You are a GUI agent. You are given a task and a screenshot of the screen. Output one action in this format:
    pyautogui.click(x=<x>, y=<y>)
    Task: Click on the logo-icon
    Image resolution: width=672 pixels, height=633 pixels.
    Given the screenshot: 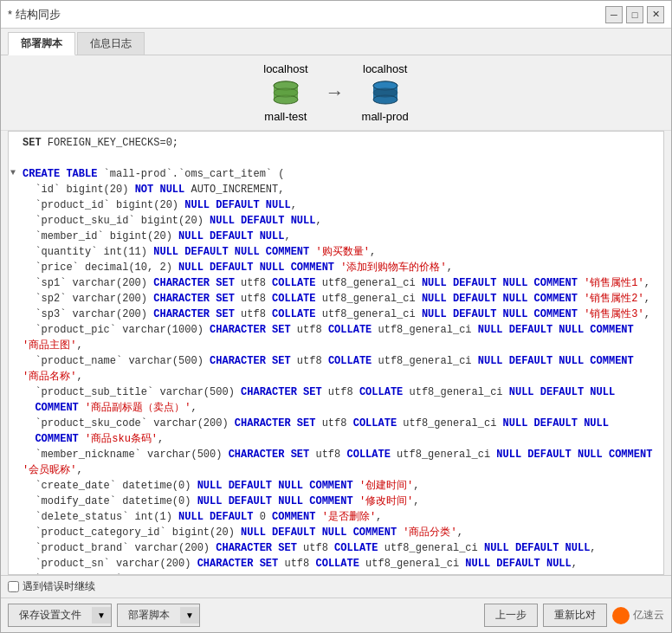 What is the action you would take?
    pyautogui.click(x=621, y=616)
    